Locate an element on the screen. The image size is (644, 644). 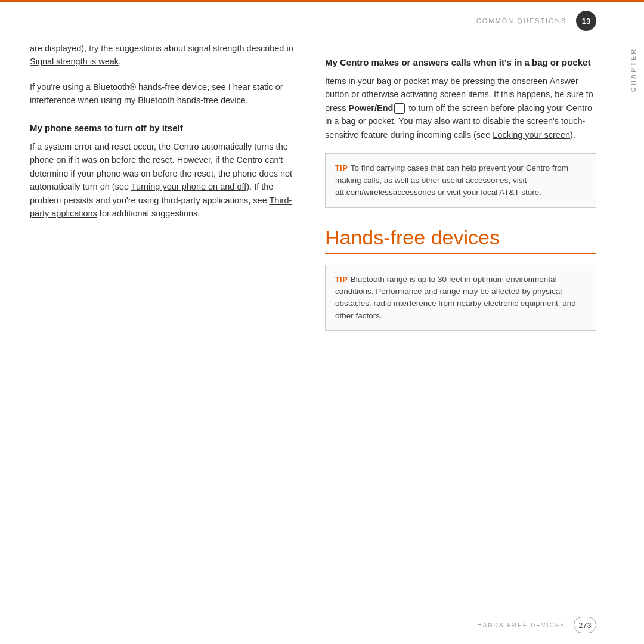
tip-box-1: TIPTo find carrying cases that can help … is located at coordinates (460, 180).